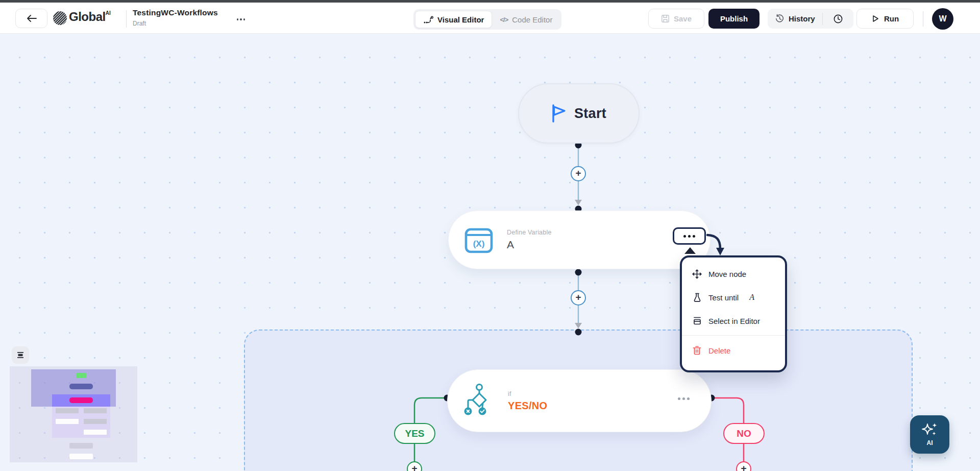  Describe the element at coordinates (241, 19) in the screenshot. I see `workflow-more-button` at that location.